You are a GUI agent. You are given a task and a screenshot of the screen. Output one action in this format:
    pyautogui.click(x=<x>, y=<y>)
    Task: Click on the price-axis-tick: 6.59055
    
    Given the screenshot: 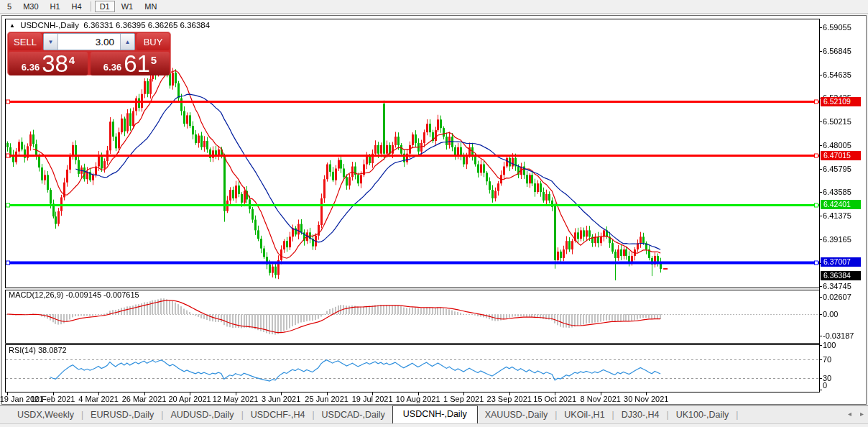 What is the action you would take?
    pyautogui.click(x=837, y=27)
    